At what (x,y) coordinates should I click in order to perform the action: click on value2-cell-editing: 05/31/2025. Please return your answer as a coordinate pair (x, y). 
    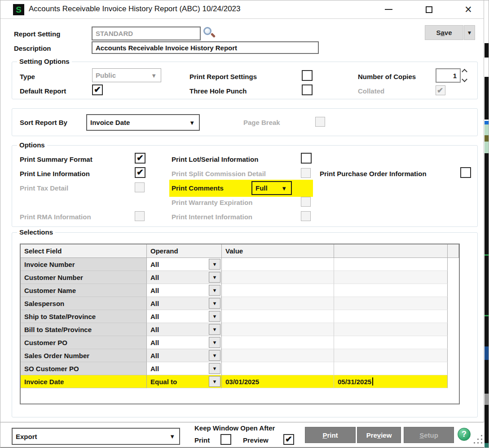
    Looking at the image, I should click on (391, 382).